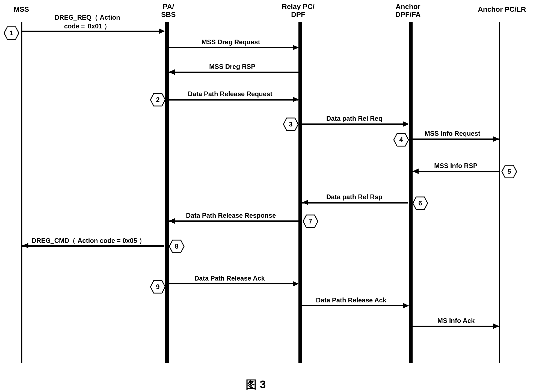 Image resolution: width=533 pixels, height=392 pixels. Describe the element at coordinates (355, 124) in the screenshot. I see `arrow-data-path-rel-req` at that location.